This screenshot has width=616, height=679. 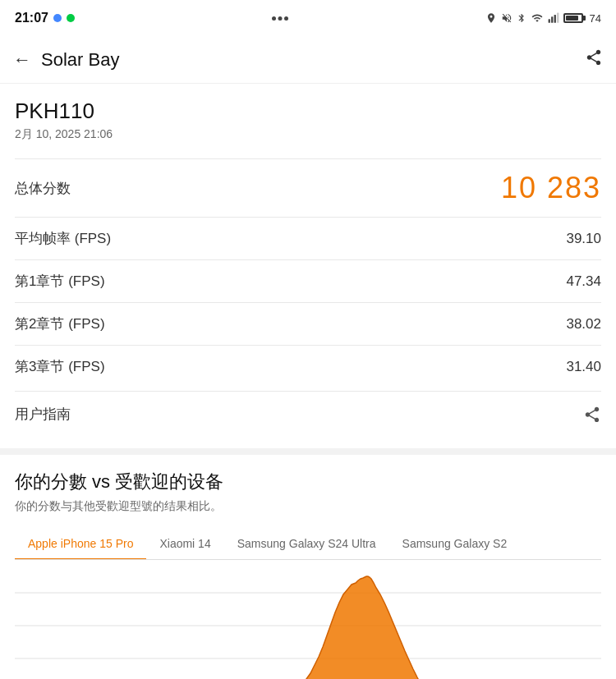 I want to click on fps-value: 47.34, so click(x=583, y=282).